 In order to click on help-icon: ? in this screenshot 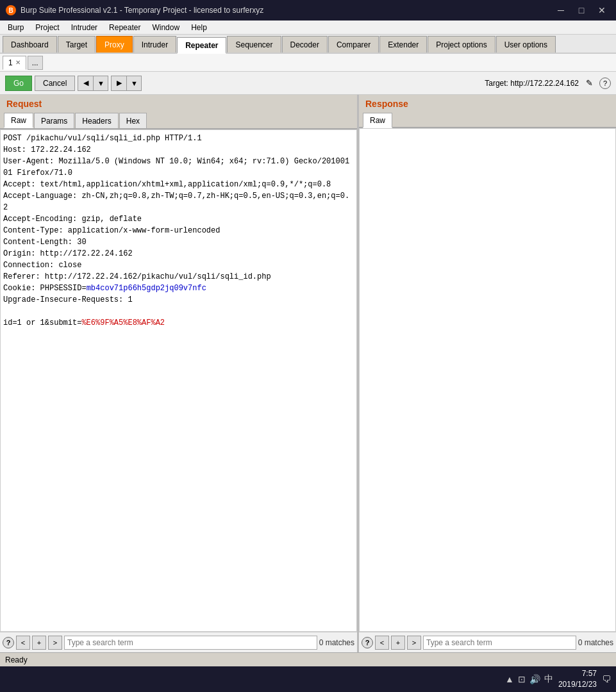, I will do `click(605, 83)`.